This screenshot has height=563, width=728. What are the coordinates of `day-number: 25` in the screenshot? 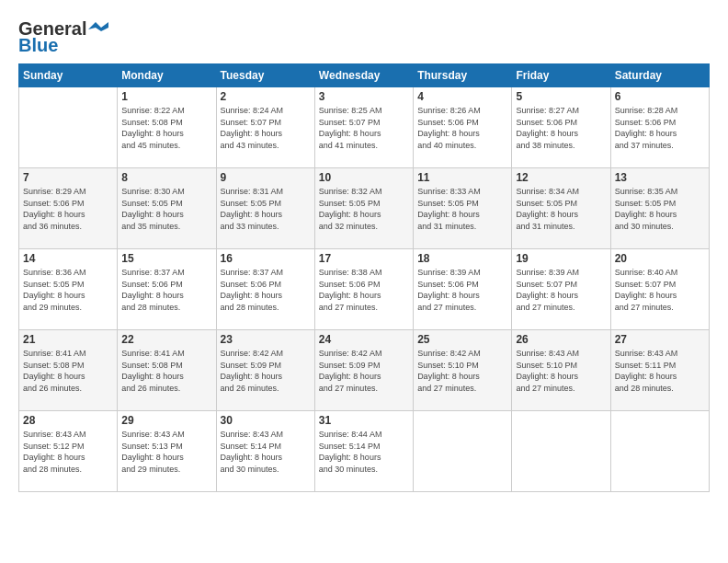 It's located at (462, 339).